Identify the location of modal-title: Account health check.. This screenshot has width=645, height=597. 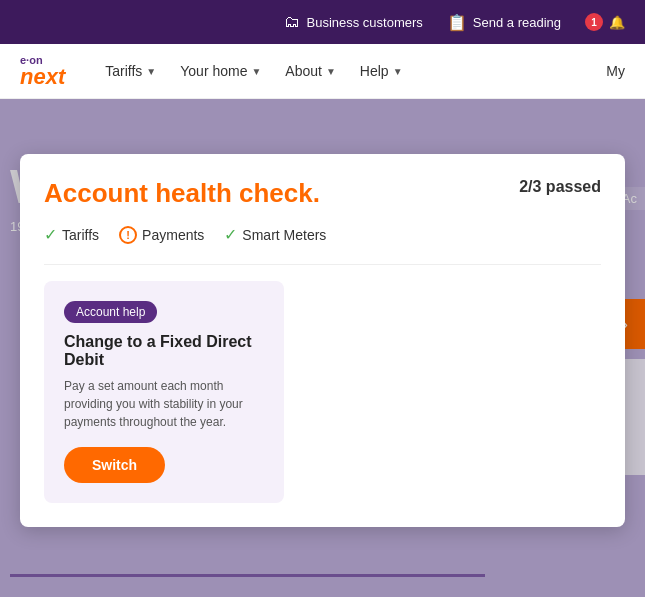
(182, 194).